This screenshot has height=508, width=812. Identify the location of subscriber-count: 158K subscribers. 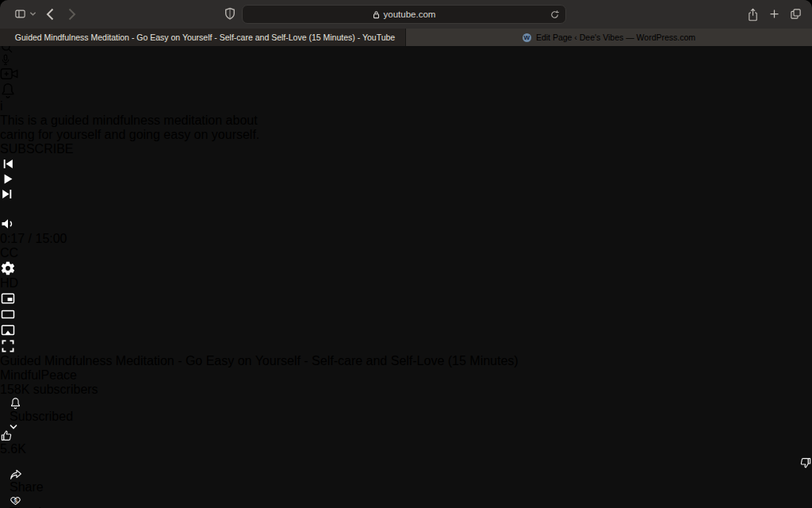
(406, 390).